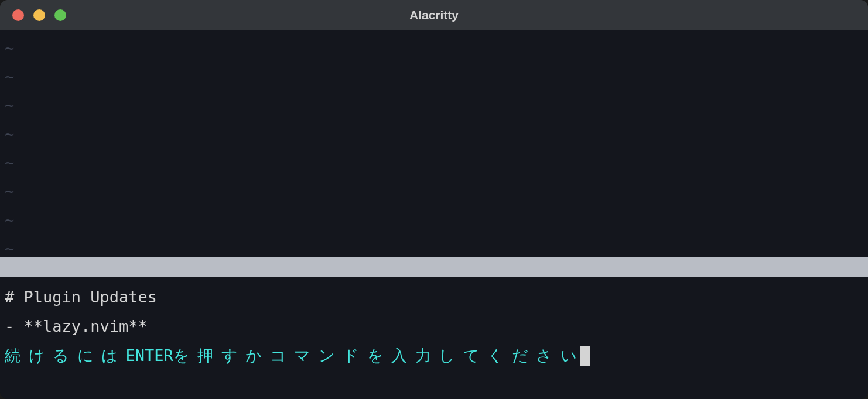 This screenshot has width=868, height=399. I want to click on minimize-button, so click(39, 15).